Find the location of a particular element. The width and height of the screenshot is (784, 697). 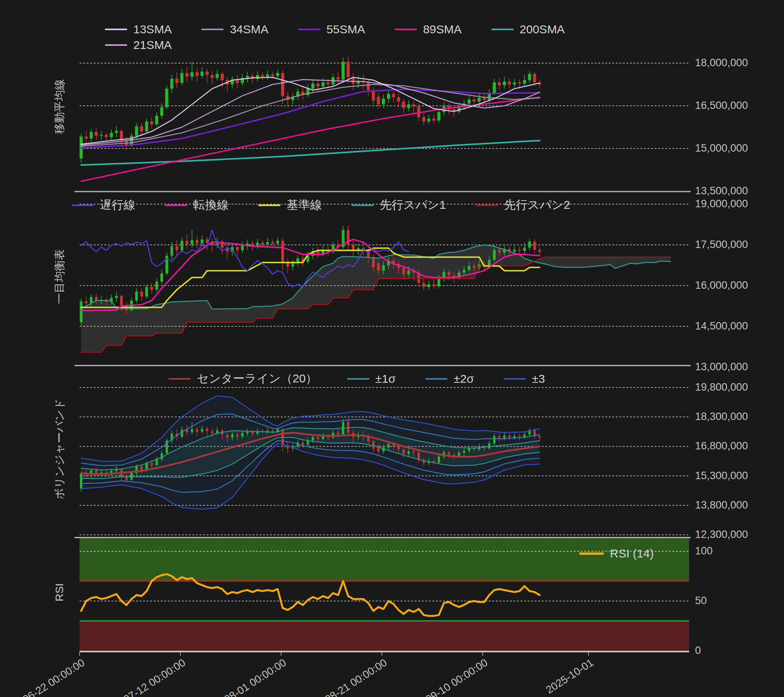

y-axis-tick-label: 16,500,000 is located at coordinates (721, 106).